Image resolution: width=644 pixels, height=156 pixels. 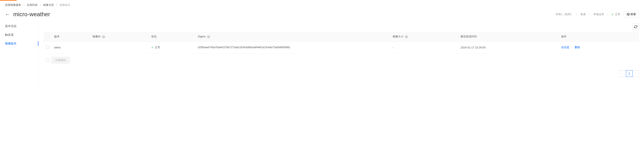 What do you see at coordinates (341, 74) in the screenshot?
I see `pagination: 1` at bounding box center [341, 74].